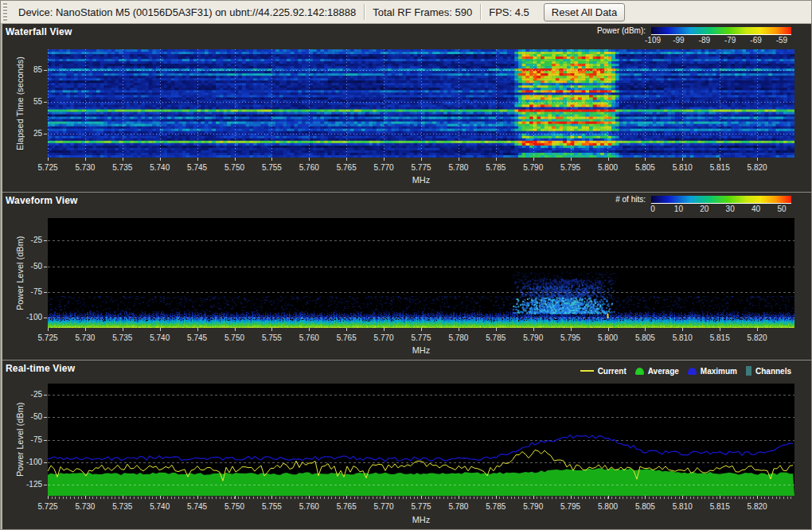 This screenshot has height=530, width=812. Describe the element at coordinates (717, 40) in the screenshot. I see `power-colorbar-ticks: -109-99-89-79-69-59` at that location.